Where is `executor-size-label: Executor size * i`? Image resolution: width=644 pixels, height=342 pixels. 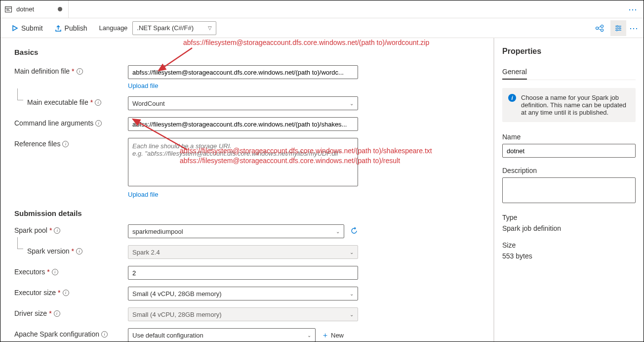
executor-size-label: Executor size * i is located at coordinates (71, 292).